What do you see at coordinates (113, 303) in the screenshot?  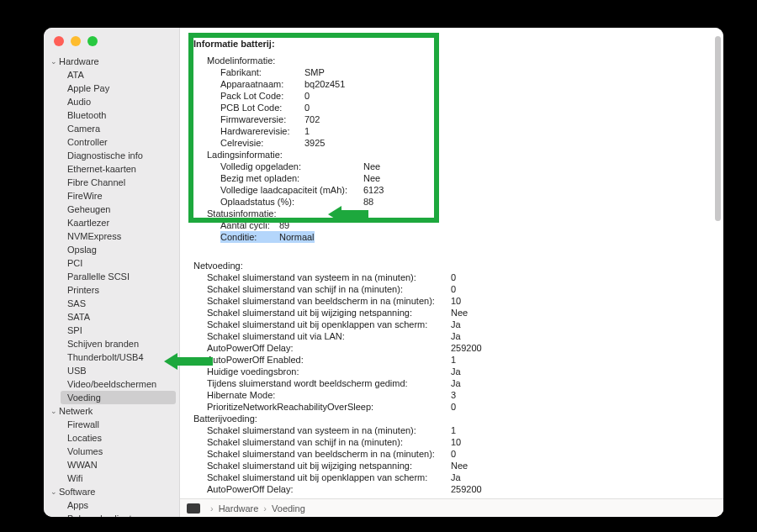 I see `sidebar-item-sas: SAS` at bounding box center [113, 303].